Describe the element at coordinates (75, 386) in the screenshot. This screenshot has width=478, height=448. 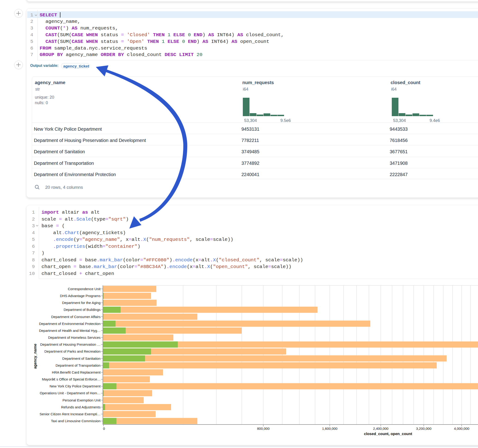
I see `svg-text:New York City Police Departmen: New York City Police Department` at that location.